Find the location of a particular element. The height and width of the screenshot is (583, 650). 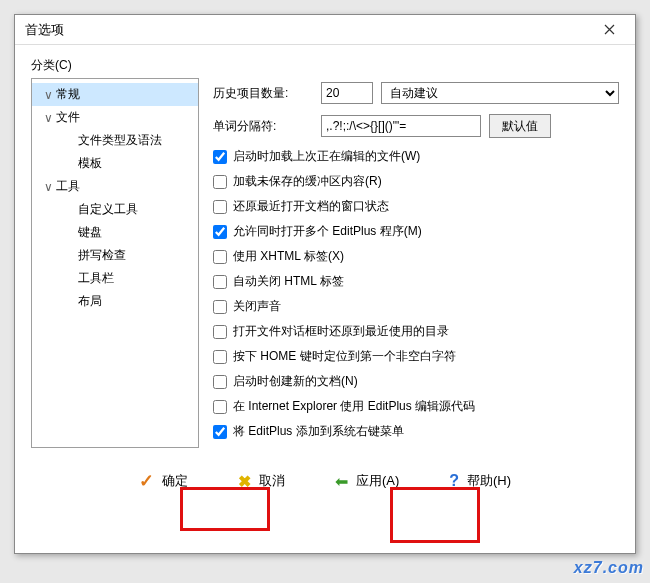

checkbox-row: 在 Internet Explorer 使用 EditPlus 编辑源代码 is located at coordinates (416, 406).